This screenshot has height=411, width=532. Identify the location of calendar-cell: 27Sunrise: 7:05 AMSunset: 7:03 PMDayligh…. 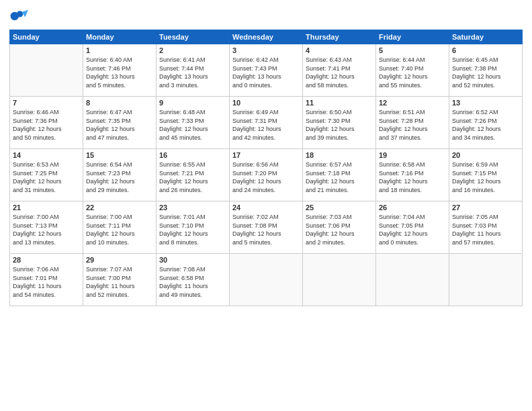
(486, 228).